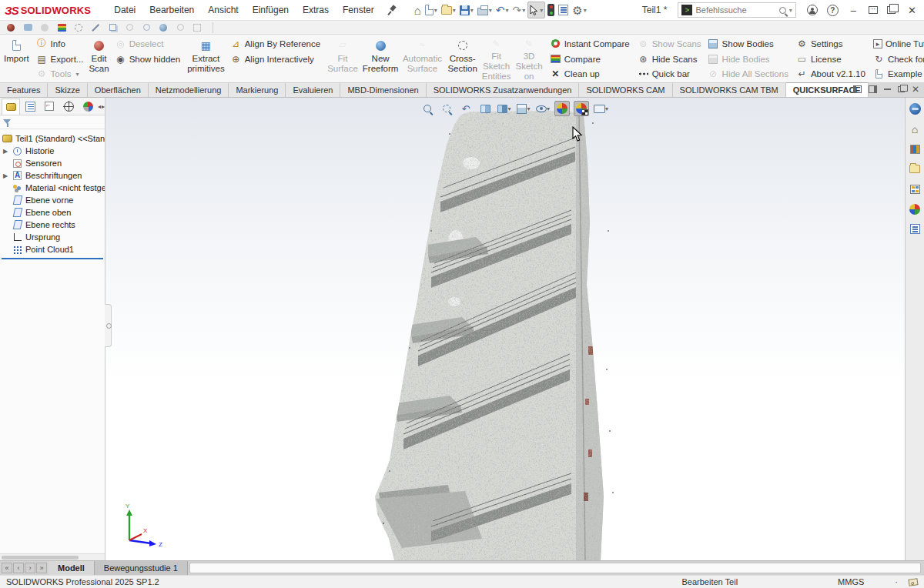  Describe the element at coordinates (8, 122) in the screenshot. I see `filter-funnel-icon` at that location.